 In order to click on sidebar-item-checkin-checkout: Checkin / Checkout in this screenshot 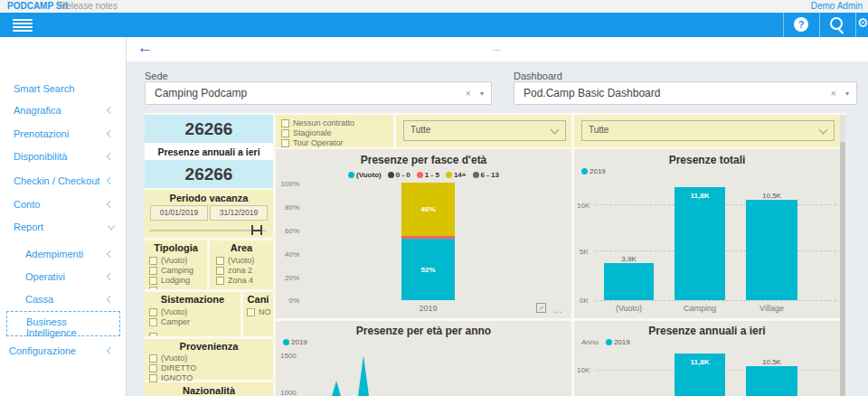, I will do `click(63, 181)`.